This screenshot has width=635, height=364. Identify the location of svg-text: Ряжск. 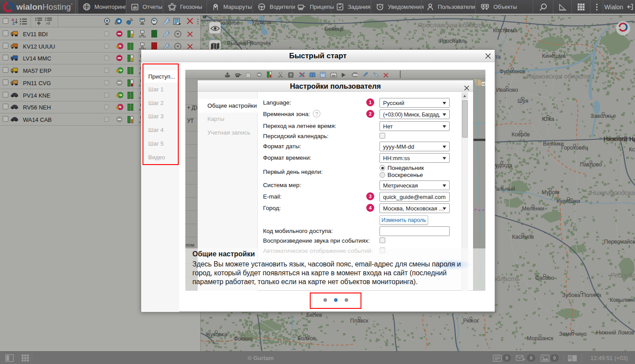
(471, 321).